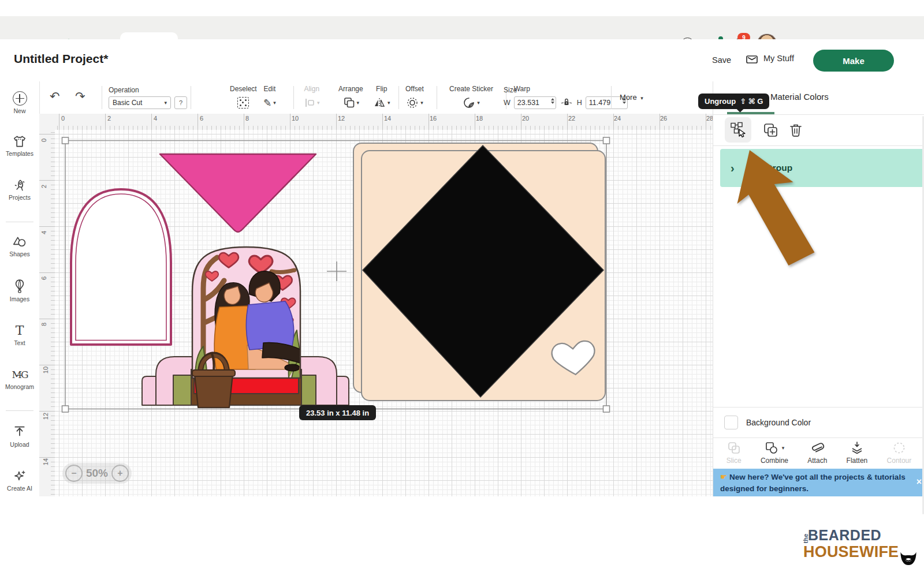 The image size is (924, 587). What do you see at coordinates (181, 103) in the screenshot?
I see `operation-help-glyph: ?` at bounding box center [181, 103].